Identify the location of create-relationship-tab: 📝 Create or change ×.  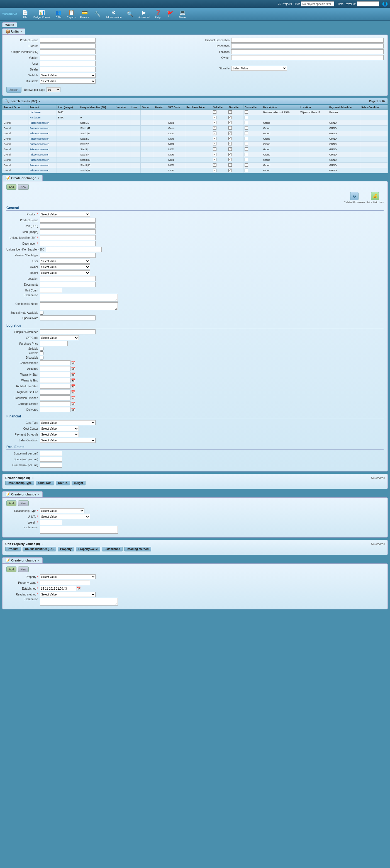
(23, 494).